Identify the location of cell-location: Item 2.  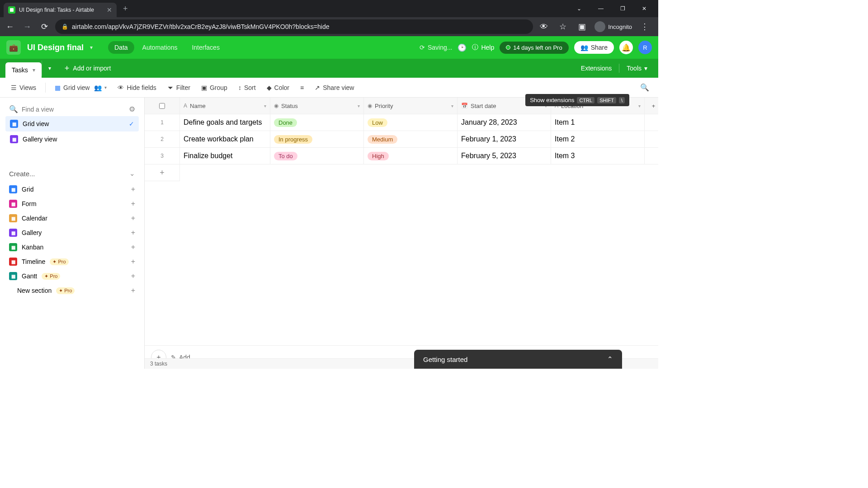
(598, 139).